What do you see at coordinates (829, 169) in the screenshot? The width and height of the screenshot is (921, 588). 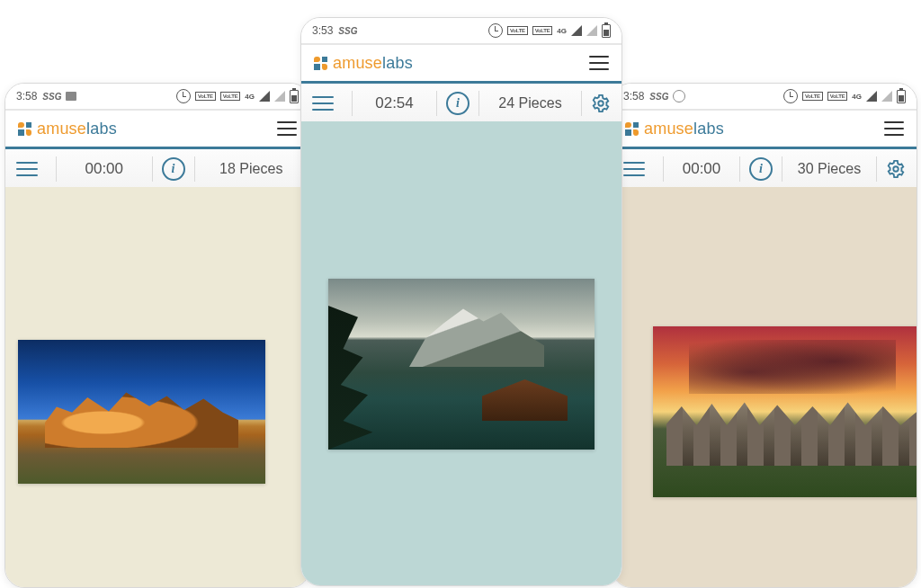 I see `pieces-label: 30 Pieces` at bounding box center [829, 169].